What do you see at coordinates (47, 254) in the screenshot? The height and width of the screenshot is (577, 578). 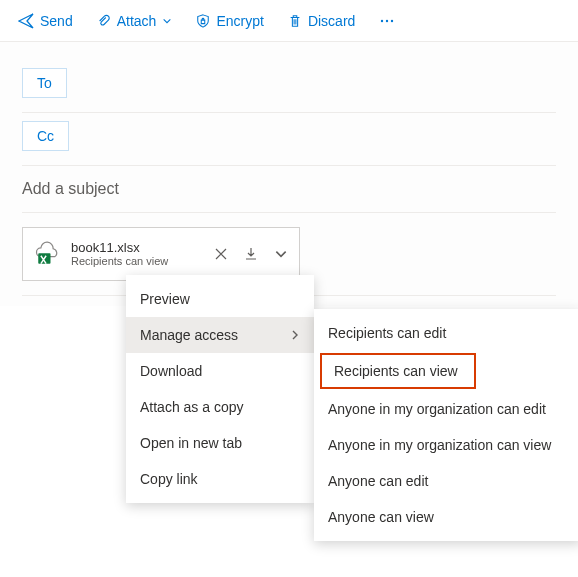 I see `excel-cloud-icon` at bounding box center [47, 254].